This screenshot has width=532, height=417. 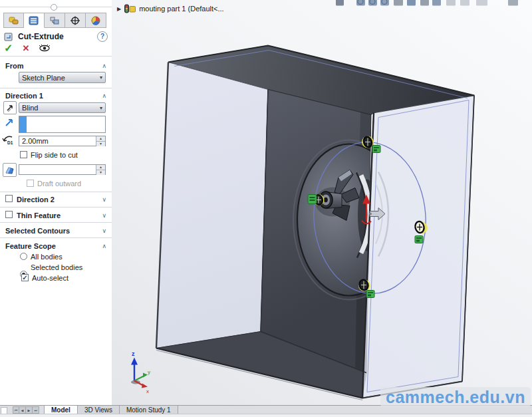 What do you see at coordinates (10, 108) in the screenshot?
I see `reverse-direction-button` at bounding box center [10, 108].